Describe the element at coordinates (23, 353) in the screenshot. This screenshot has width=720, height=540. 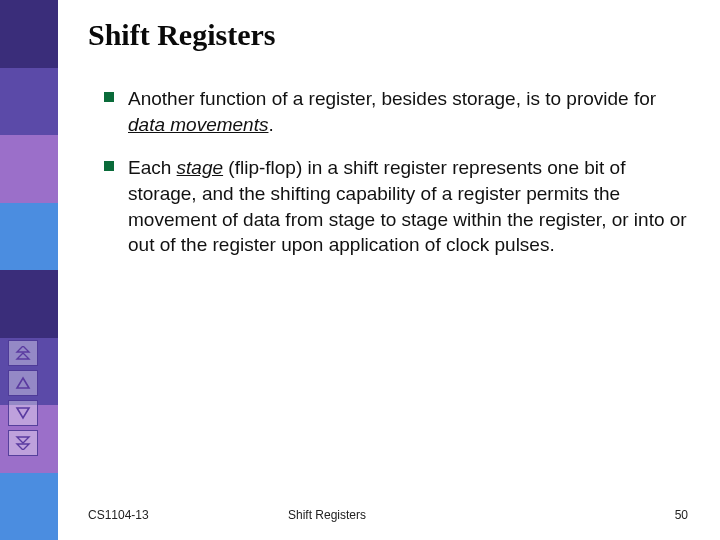
I see `double-up-icon` at that location.